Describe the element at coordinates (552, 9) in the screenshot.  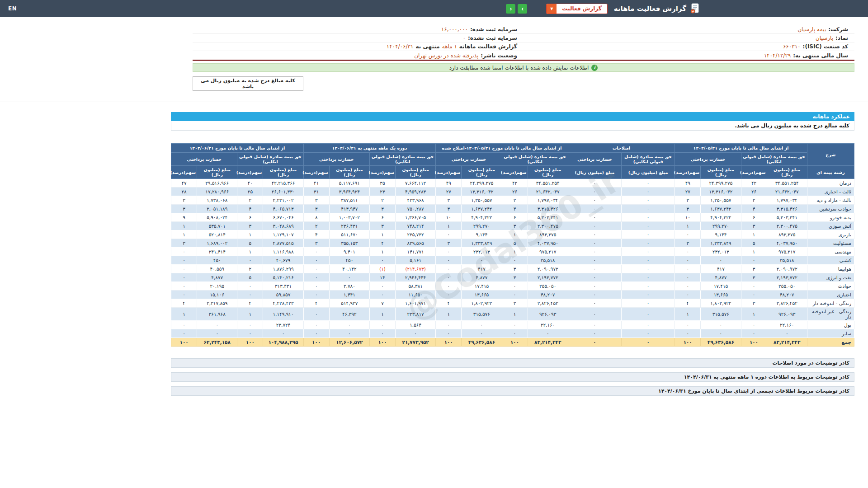
I see `chevron-down-icon: ▼` at that location.